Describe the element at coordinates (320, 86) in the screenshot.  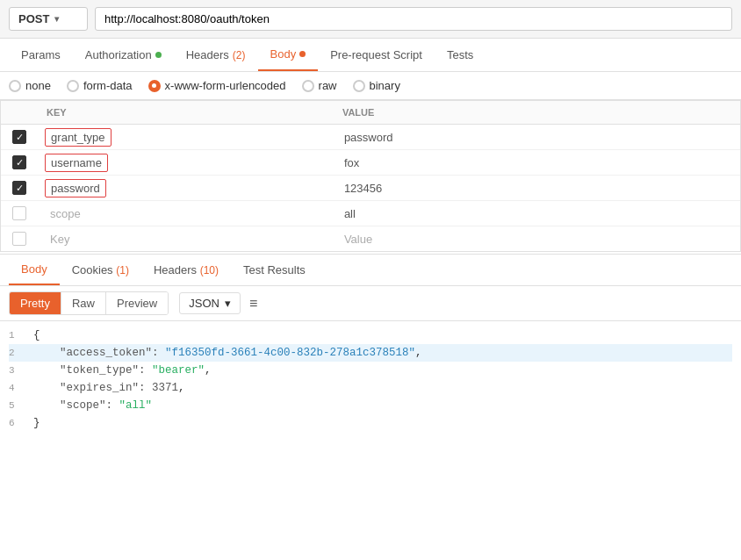
I see `radio-raw: raw` at that location.